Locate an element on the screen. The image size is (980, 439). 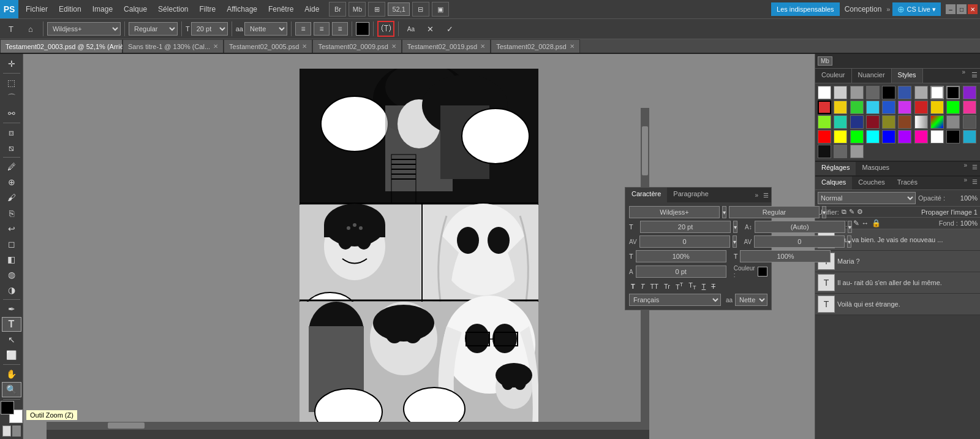
menu-affichage: Affichage is located at coordinates (242, 9).